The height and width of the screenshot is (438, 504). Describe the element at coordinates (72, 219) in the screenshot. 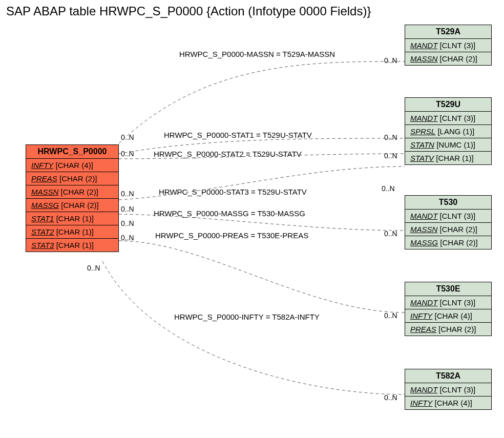

I see `field-row: STAT1 [CHAR (1)]` at that location.